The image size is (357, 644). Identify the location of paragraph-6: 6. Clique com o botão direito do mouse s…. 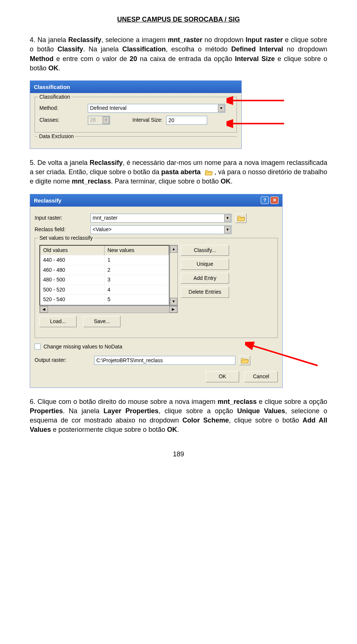
(178, 416).